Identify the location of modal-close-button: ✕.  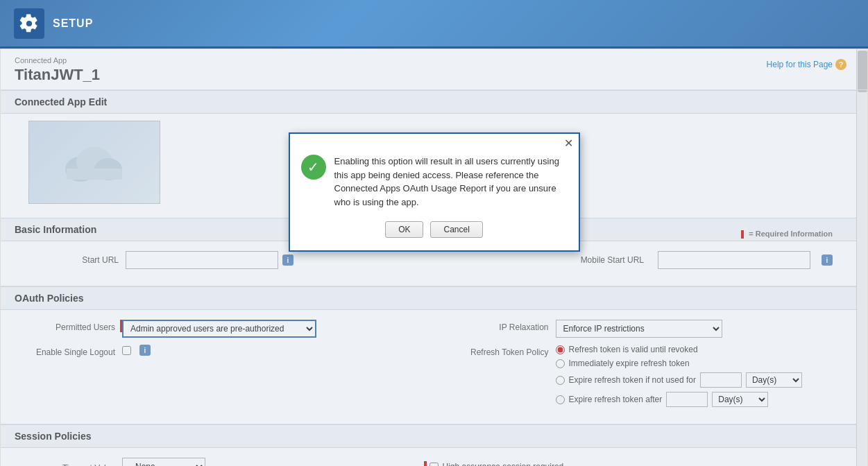
(569, 144).